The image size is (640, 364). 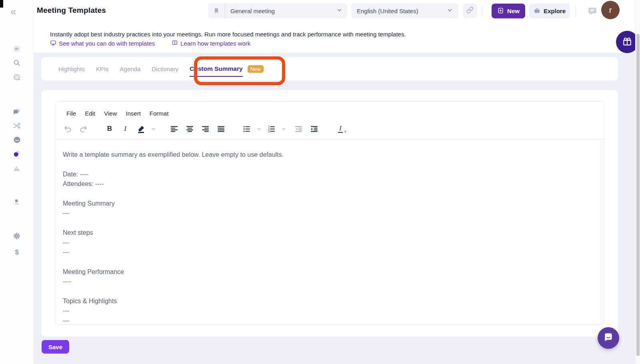 I want to click on book-icon, so click(x=175, y=43).